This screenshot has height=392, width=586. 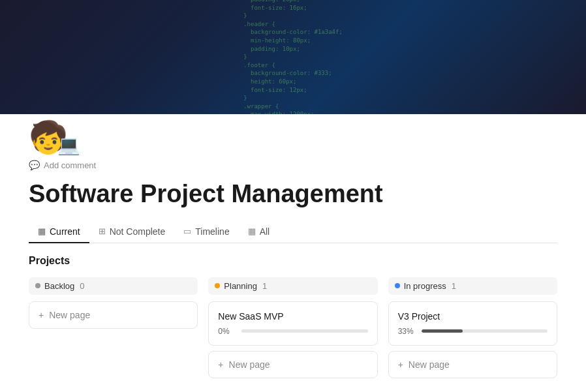 I want to click on planning-status-dot, so click(x=217, y=286).